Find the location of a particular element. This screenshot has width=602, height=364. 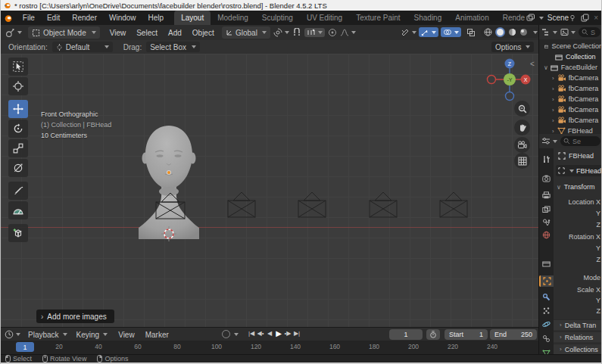

properties-breadcrumb: FBHead is located at coordinates (575, 156).